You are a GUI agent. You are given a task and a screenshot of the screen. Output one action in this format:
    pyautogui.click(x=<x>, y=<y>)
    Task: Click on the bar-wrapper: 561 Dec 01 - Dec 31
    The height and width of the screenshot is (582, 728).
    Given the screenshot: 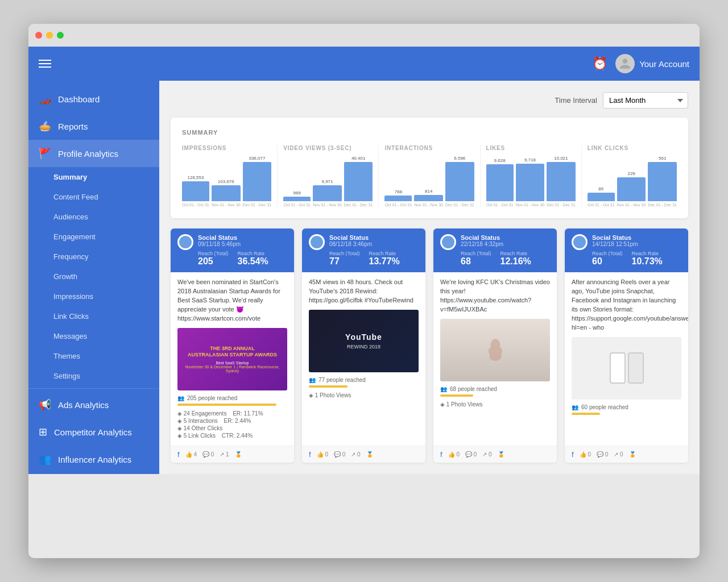 What is the action you would take?
    pyautogui.click(x=662, y=181)
    